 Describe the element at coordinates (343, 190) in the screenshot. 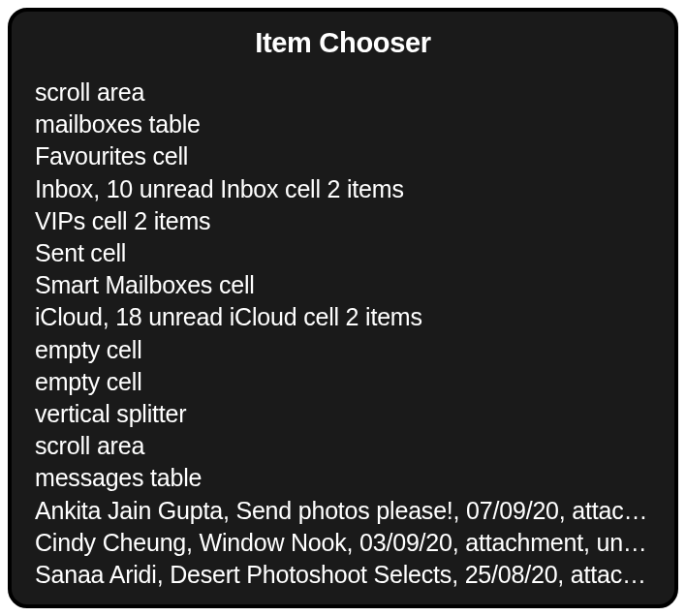

I see `list-item: Inbox, 10 unread Inbox cell 2 items` at that location.